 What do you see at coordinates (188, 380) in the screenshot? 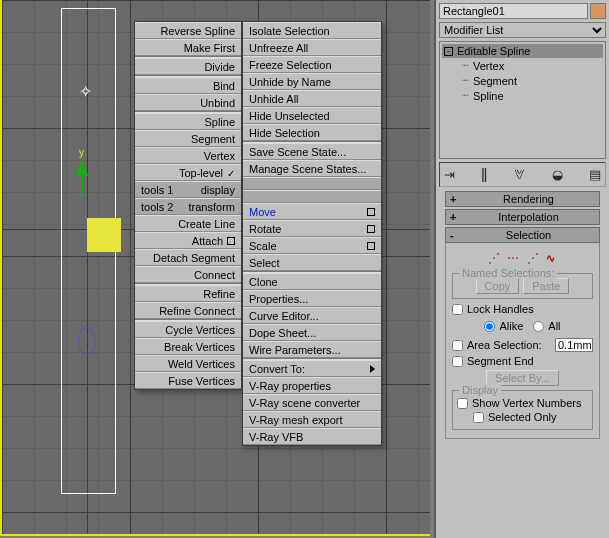
I see `menu-fuse-vertices: Fuse Vertices` at bounding box center [188, 380].